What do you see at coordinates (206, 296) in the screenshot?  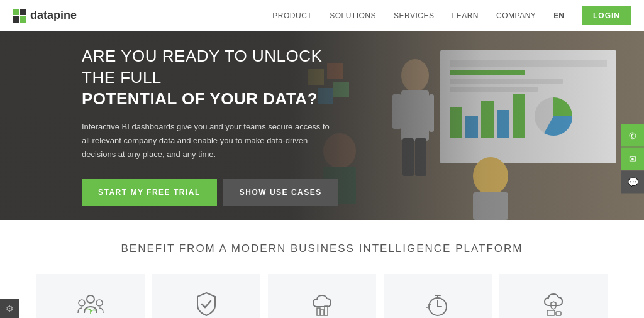 I see `benefit-card-trust: TRUST YOUR DATA Take advantage of a secu…` at bounding box center [206, 296].